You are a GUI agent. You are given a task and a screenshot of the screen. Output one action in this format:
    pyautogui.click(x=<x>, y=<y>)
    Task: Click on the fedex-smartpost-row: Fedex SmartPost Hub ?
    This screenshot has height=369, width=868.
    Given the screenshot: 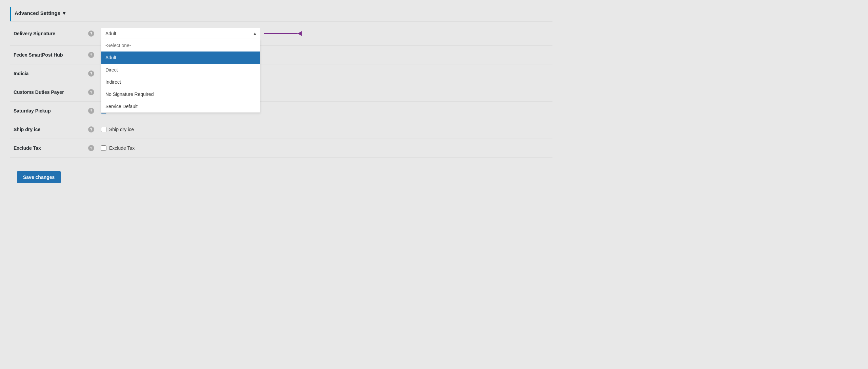 What is the action you would take?
    pyautogui.click(x=281, y=55)
    